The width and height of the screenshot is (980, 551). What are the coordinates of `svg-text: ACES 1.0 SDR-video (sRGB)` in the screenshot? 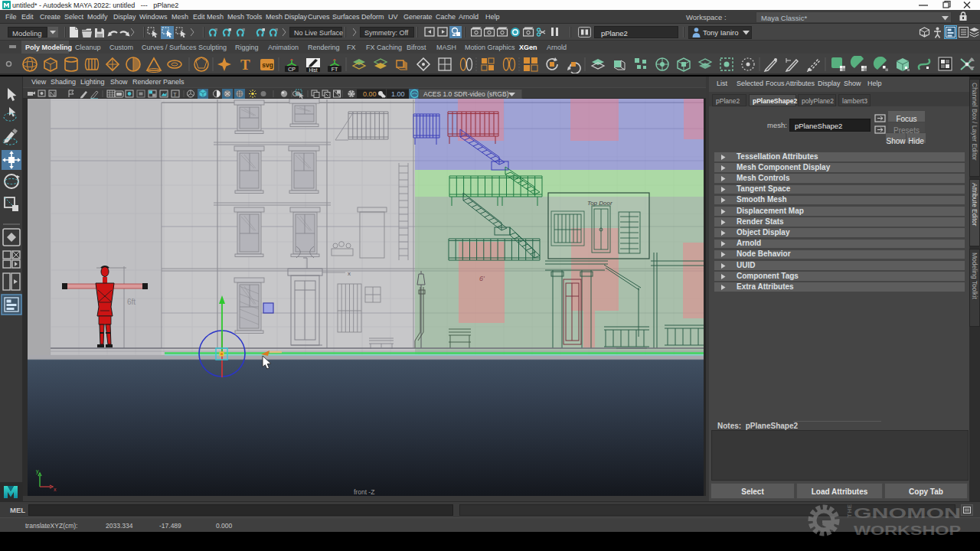 It's located at (466, 94).